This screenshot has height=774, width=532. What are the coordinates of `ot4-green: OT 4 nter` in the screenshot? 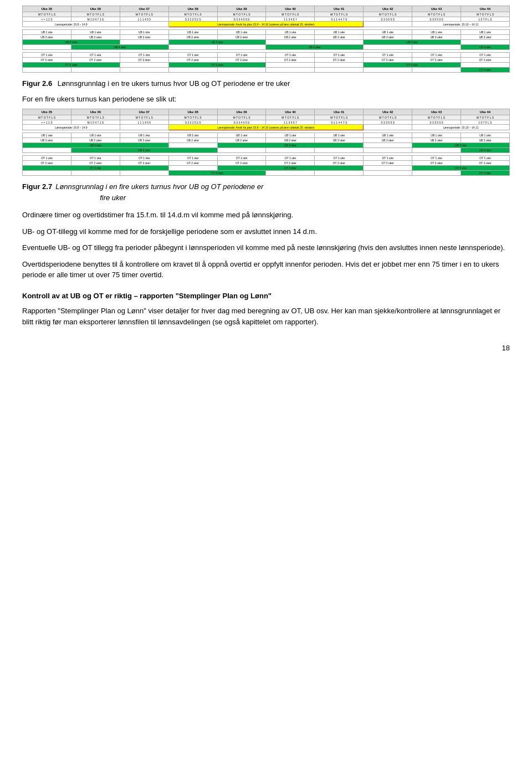 It's located at (485, 70).